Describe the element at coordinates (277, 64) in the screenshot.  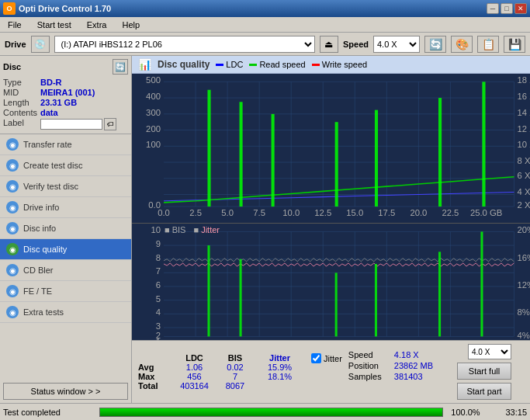
I see `legend-read-speed: Read speed` at that location.